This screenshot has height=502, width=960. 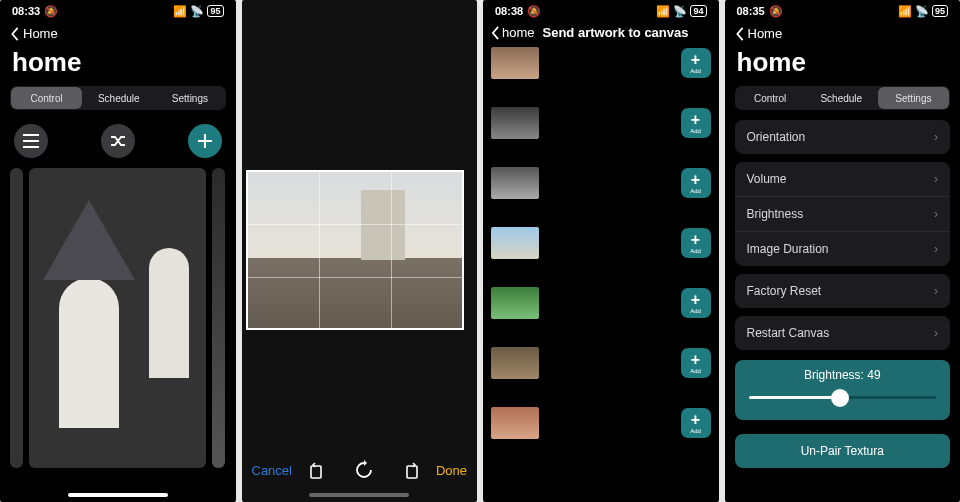 I want to click on row-factory-reset: Factory Reset›, so click(x=843, y=291).